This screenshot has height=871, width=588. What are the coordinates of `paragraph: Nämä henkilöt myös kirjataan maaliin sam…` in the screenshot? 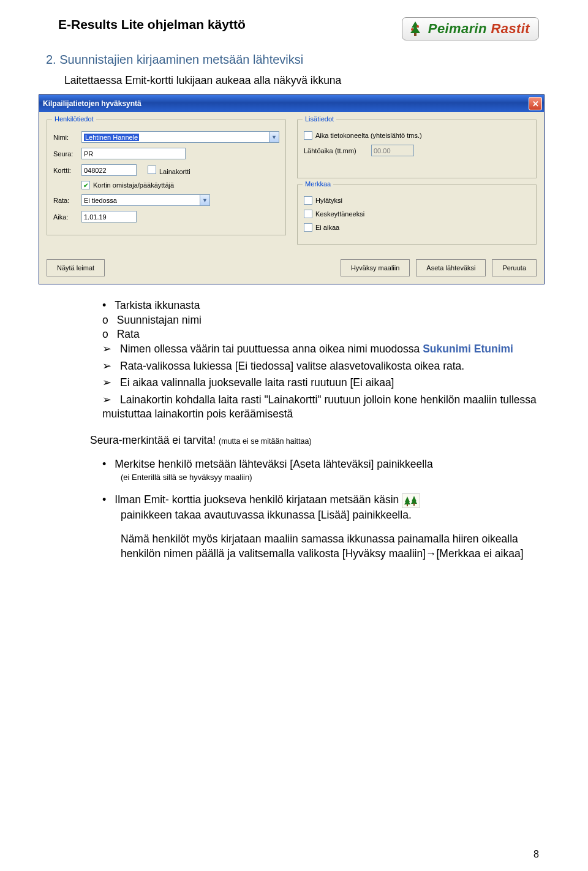 It's located at (330, 547).